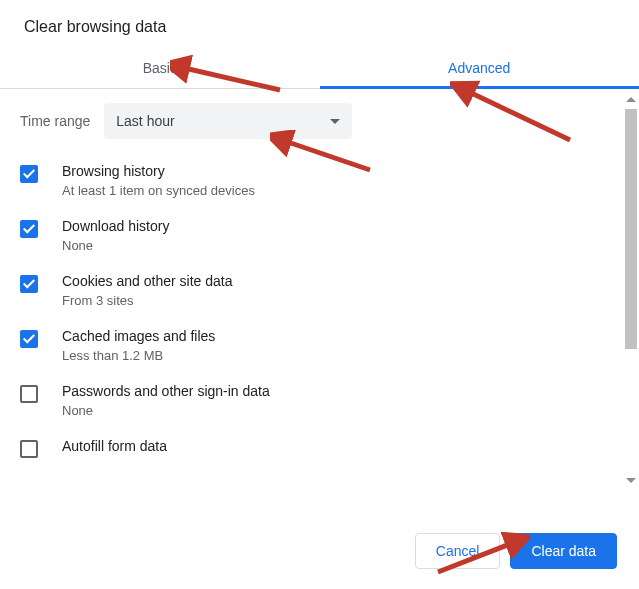 Image resolution: width=639 pixels, height=589 pixels. What do you see at coordinates (320, 346) in the screenshot?
I see `list-item: Cached images and filesLess than 1.2 MB` at bounding box center [320, 346].